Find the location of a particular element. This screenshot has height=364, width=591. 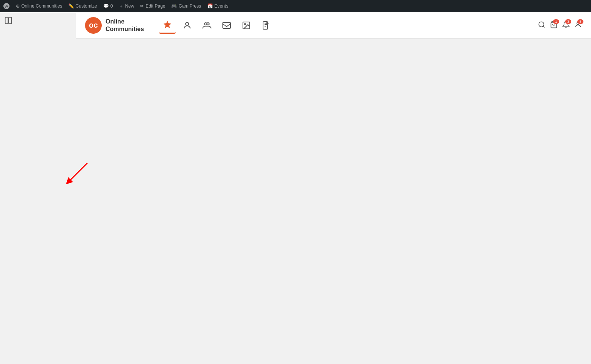

nav-docs-btn is located at coordinates (266, 25).